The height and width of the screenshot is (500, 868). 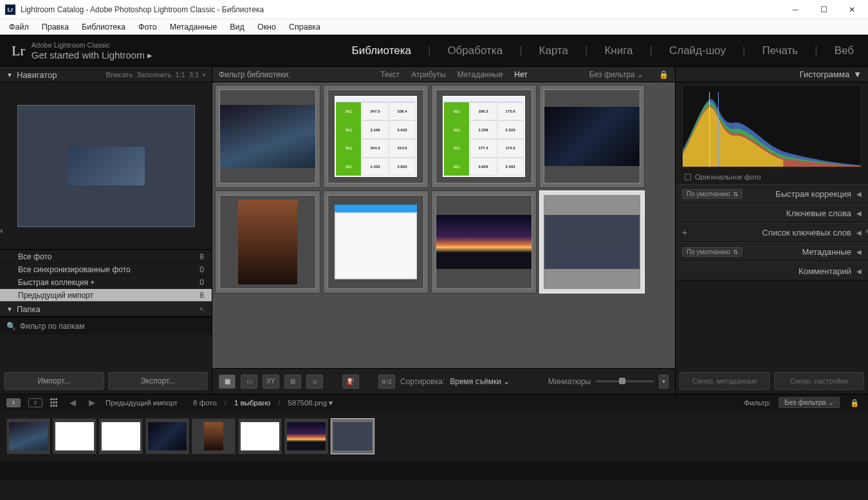 I want to click on filter-metadata: Метаданные, so click(x=480, y=75).